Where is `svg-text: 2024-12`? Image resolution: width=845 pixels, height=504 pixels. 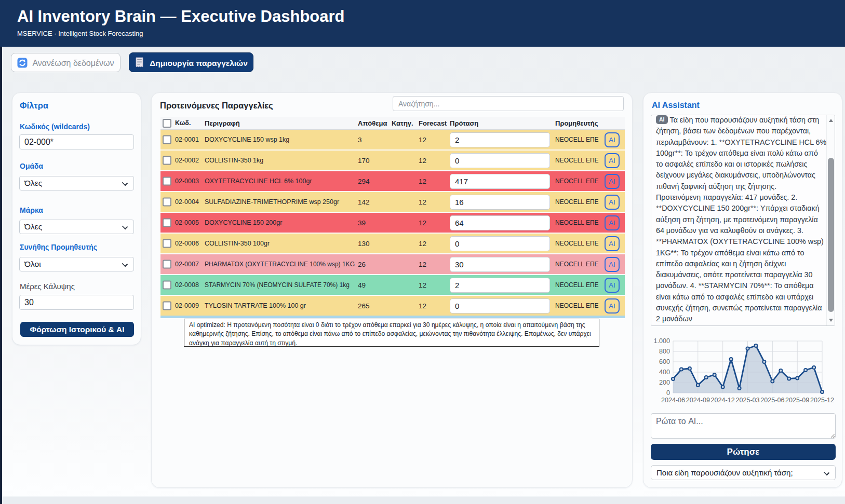
svg-text: 2024-12 is located at coordinates (723, 400).